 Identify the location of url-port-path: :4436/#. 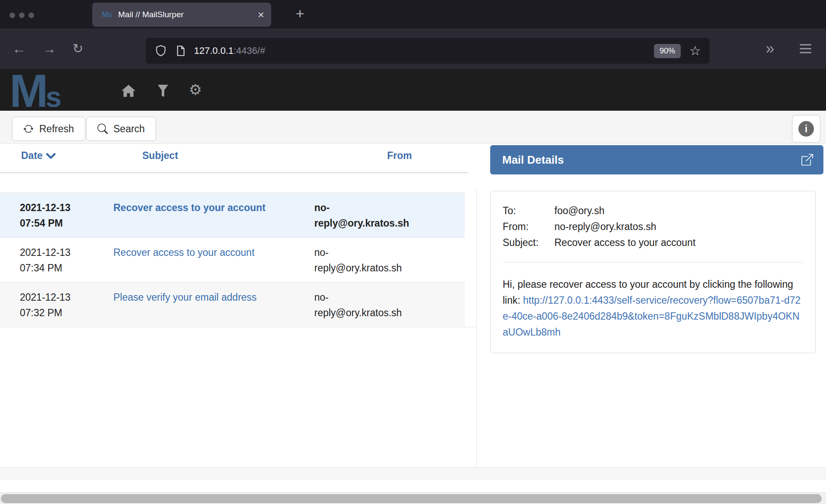
(249, 51).